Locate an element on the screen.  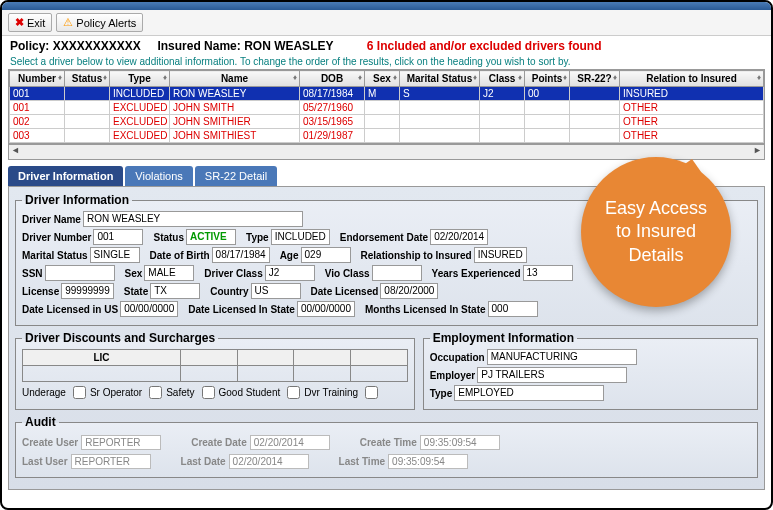
policy-alerts-button: ⚠Policy Alerts is located at coordinates (100, 22).